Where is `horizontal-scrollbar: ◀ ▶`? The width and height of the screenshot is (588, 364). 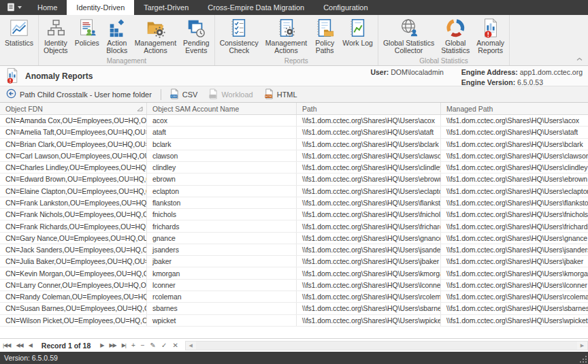 horizontal-scrollbar: ◀ ▶ is located at coordinates (387, 346).